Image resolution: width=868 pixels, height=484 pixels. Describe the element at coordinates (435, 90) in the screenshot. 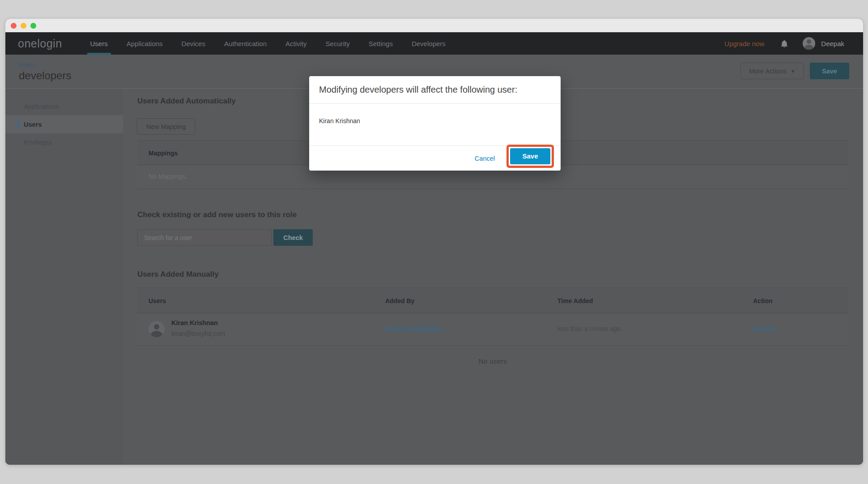

I see `modal-title: Modifying developers will affect the fol…` at that location.